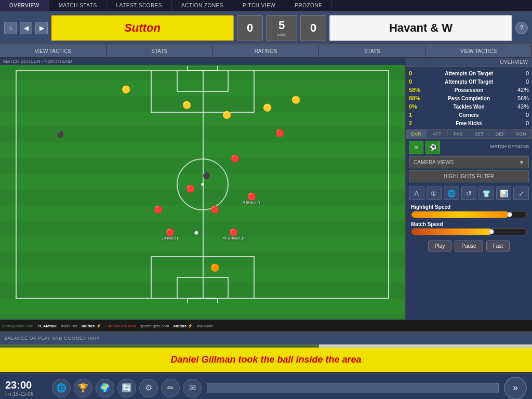 This screenshot has height=399, width=532. I want to click on commentary-area: Daniel Gillman took the ball inside the …, so click(266, 358).